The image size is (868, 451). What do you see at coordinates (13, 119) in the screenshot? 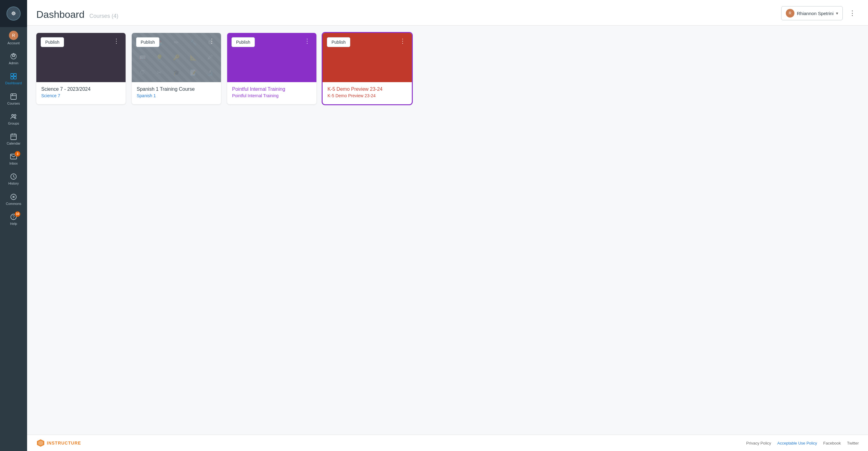
I see `sidebar-item-groups: Groups` at bounding box center [13, 119].